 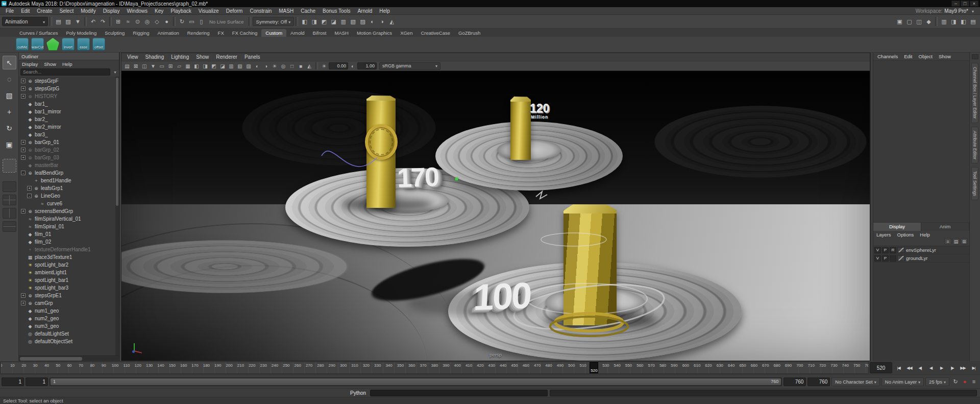 What do you see at coordinates (964, 21) in the screenshot?
I see `show-tool-settings-icon: ◧` at bounding box center [964, 21].